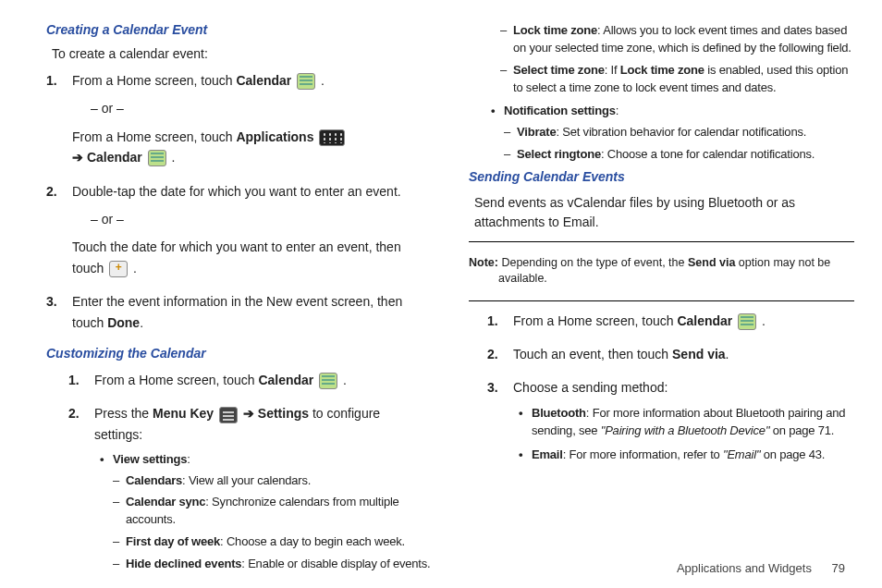 The height and width of the screenshot is (588, 882). I want to click on step-text: Touch an event, then touch Send via., so click(621, 354).